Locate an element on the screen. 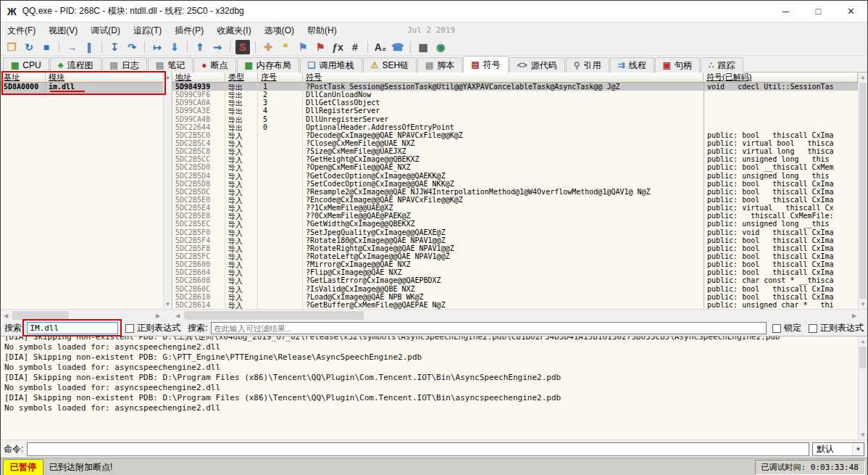 Image resolution: width=868 pixels, height=475 pixels. symbol-search-input is located at coordinates (488, 328).